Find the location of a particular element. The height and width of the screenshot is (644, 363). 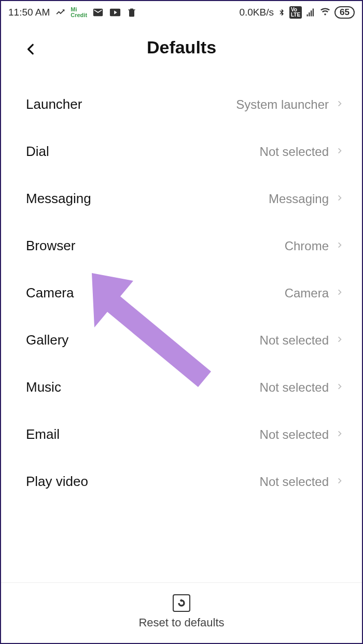

mi-credit-icon: MiCredit is located at coordinates (79, 12).